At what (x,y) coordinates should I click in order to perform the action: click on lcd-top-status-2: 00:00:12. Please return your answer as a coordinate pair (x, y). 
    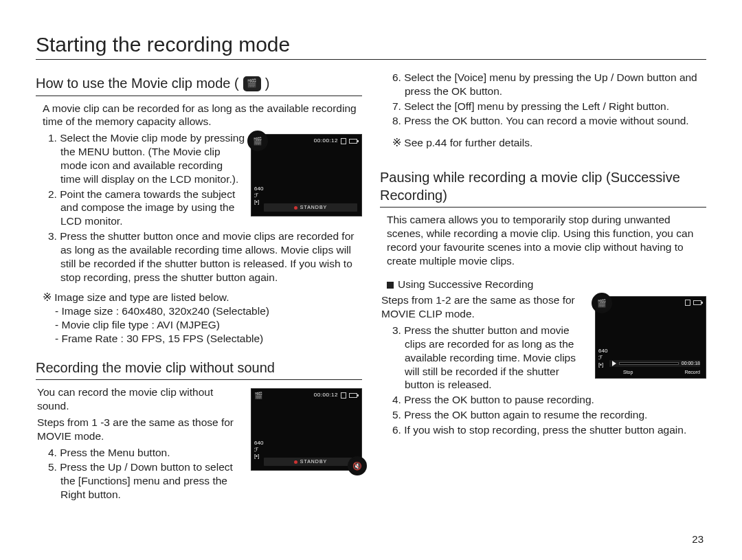
    Looking at the image, I should click on (335, 395).